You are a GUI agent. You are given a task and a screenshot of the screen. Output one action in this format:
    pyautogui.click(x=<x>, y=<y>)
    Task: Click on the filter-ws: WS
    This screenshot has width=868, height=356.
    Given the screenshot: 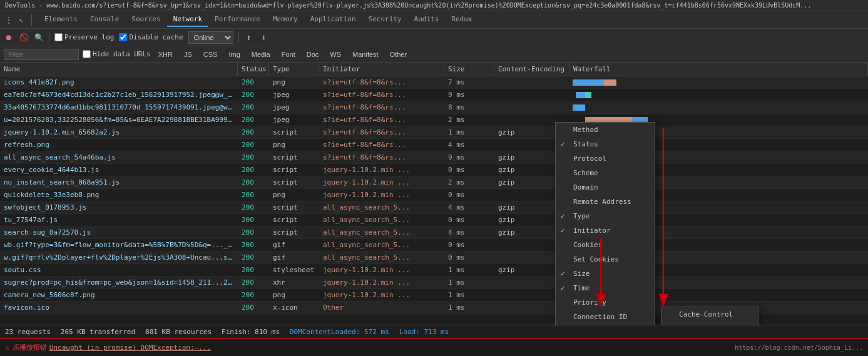 What is the action you would take?
    pyautogui.click(x=335, y=54)
    